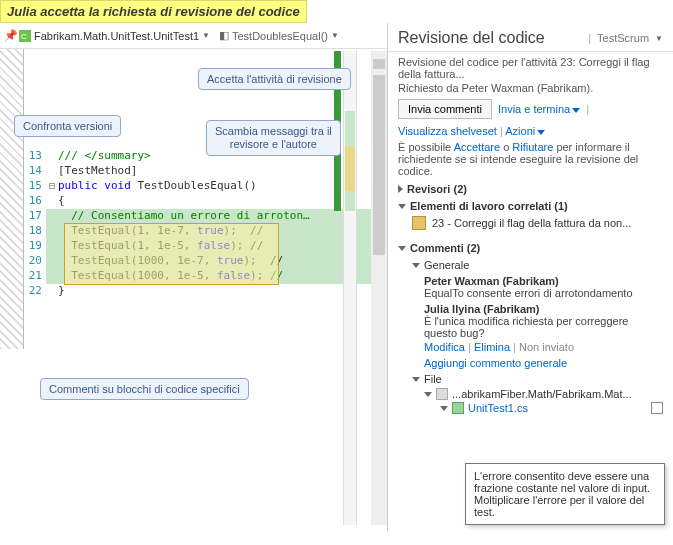 The width and height of the screenshot is (673, 545). Describe the element at coordinates (144, 389) in the screenshot. I see `callout-blocks: Commenti su blocchi di codice specifici` at that location.